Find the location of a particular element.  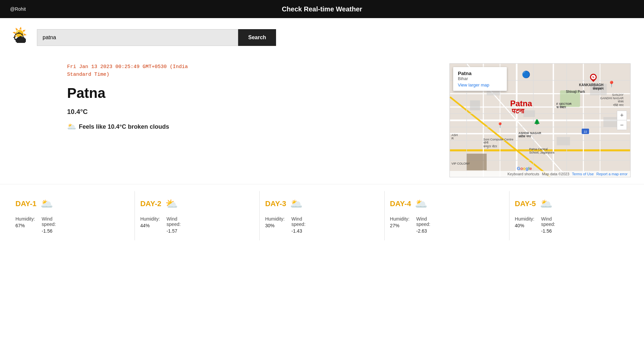

wind-value-3: -1.43 is located at coordinates (299, 231).